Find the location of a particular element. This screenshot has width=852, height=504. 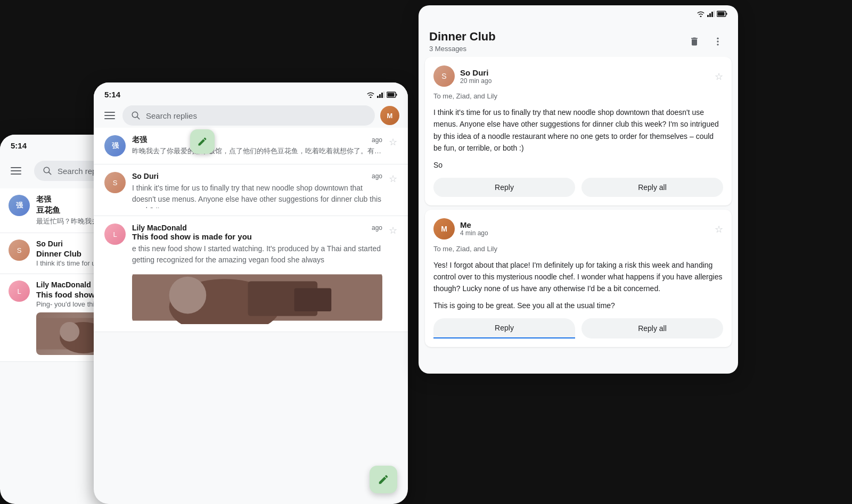

tablet-star-laoqiang: ☆ is located at coordinates (393, 142).